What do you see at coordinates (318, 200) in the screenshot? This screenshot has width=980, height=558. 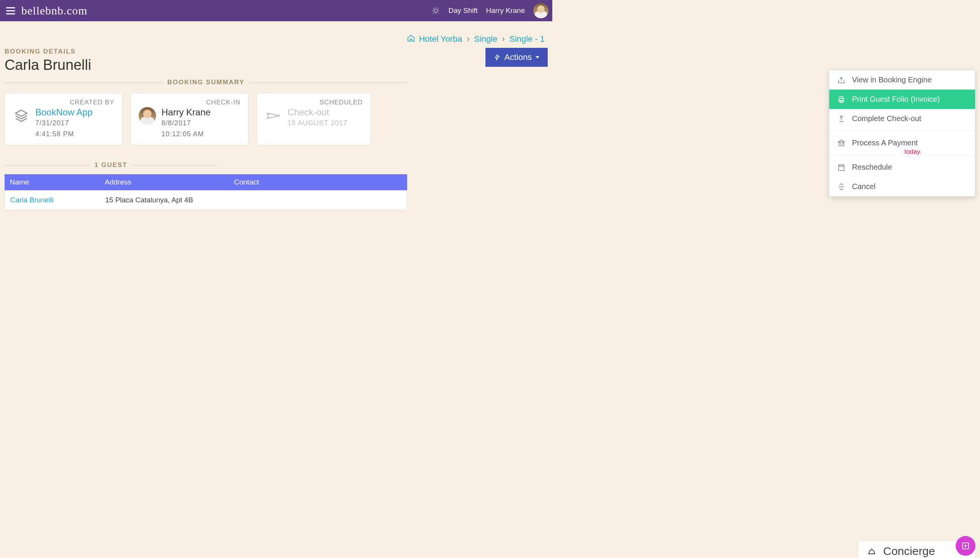 I see `guest-contact` at bounding box center [318, 200].